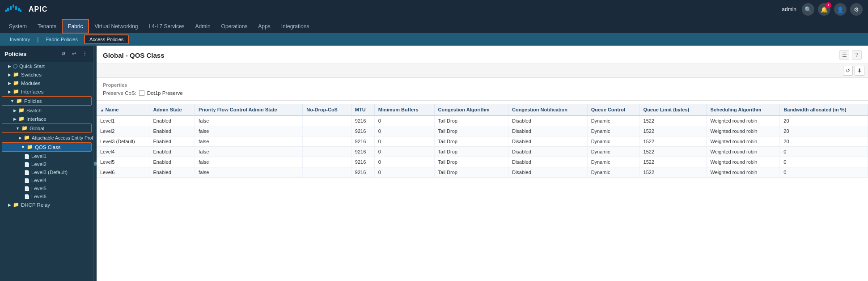 This screenshot has height=281, width=868. Describe the element at coordinates (857, 55) in the screenshot. I see `help-btn: ?` at that location.